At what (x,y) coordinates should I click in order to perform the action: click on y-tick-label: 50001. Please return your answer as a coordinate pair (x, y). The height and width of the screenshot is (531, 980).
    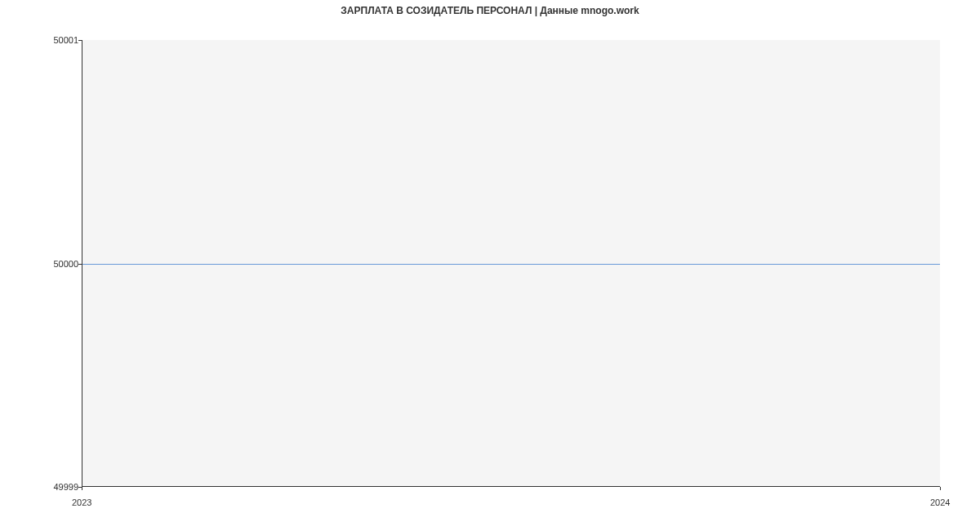
    Looking at the image, I should click on (54, 41).